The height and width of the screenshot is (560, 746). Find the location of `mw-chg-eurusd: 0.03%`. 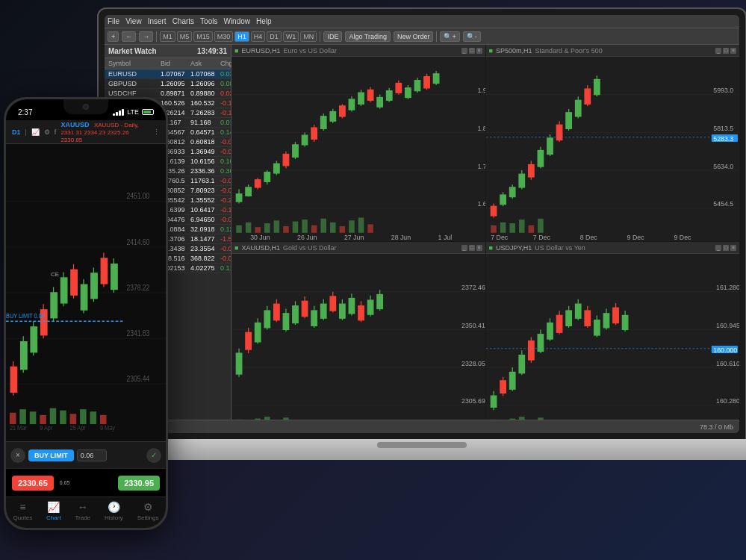

mw-chg-eurusd: 0.03% is located at coordinates (226, 74).